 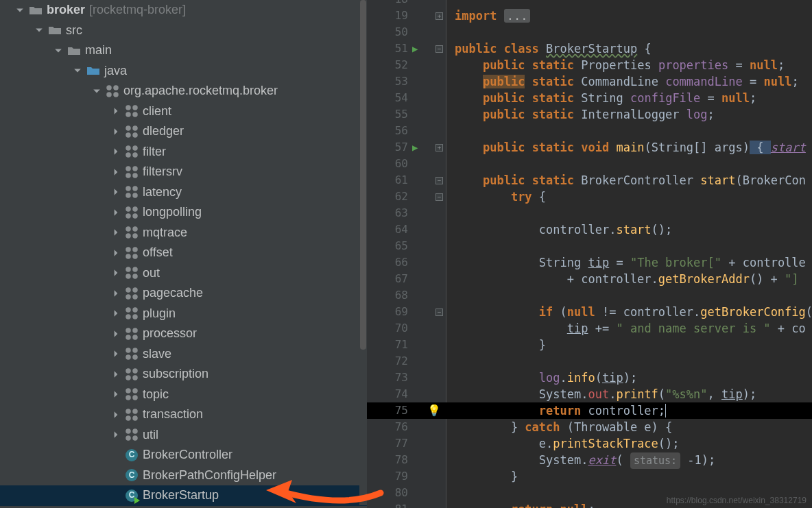 I want to click on code-line-62: 62− try {, so click(x=590, y=197).